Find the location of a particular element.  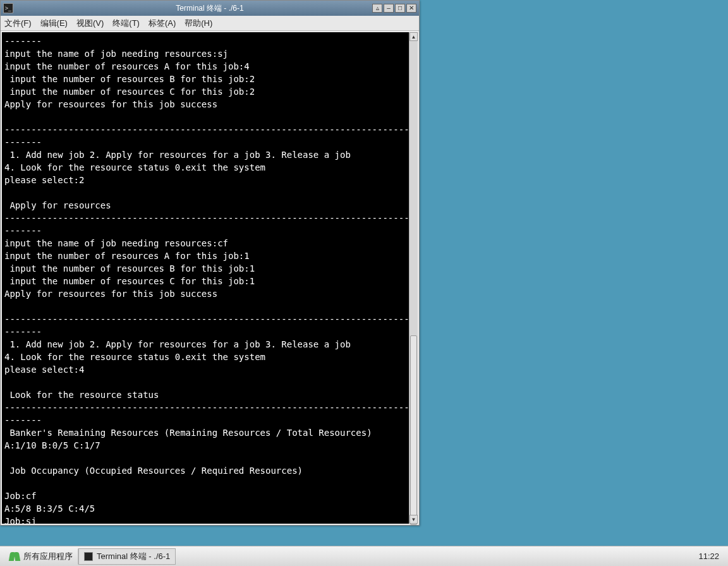

menu-file: 文件(F) is located at coordinates (18, 23).